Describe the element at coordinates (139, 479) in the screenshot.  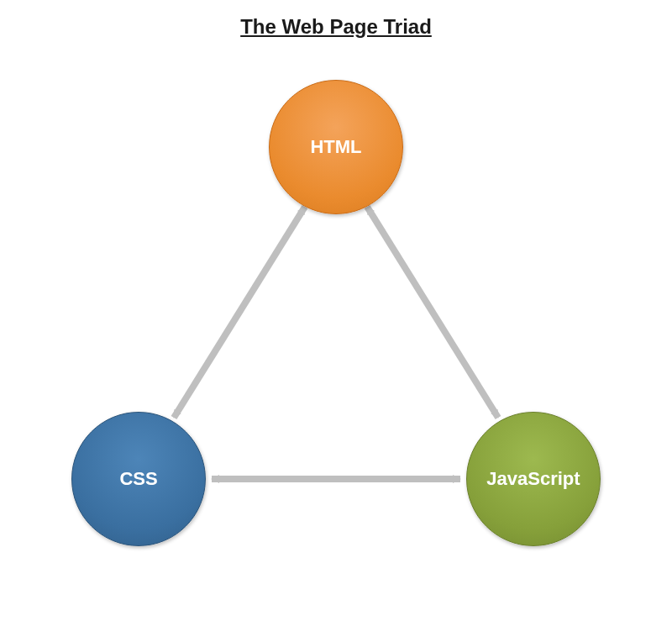
I see `node-css: CSS` at that location.